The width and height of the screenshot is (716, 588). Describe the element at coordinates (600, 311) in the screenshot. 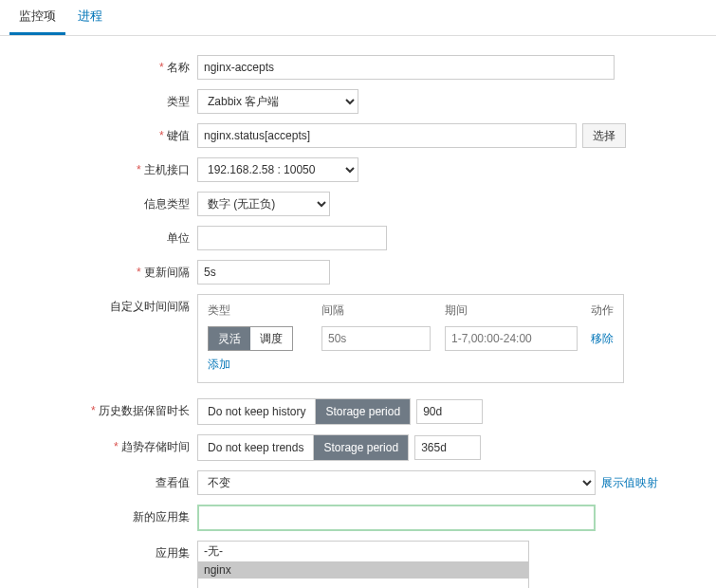

I see `interval-header-action: 动作` at that location.